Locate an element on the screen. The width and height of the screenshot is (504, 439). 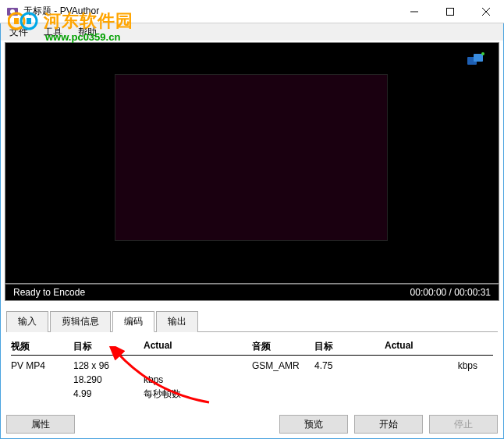
start-button: 开始 is located at coordinates (389, 424).